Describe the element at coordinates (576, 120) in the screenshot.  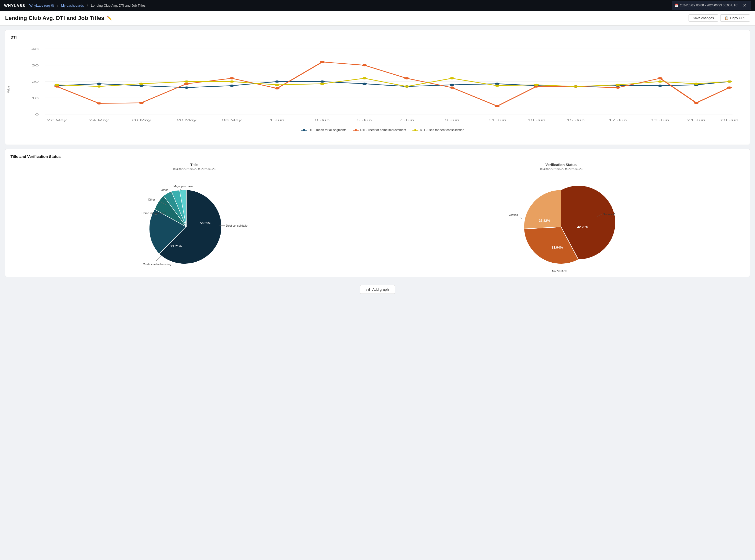
I see `svg-text: 15 Jun` at that location.